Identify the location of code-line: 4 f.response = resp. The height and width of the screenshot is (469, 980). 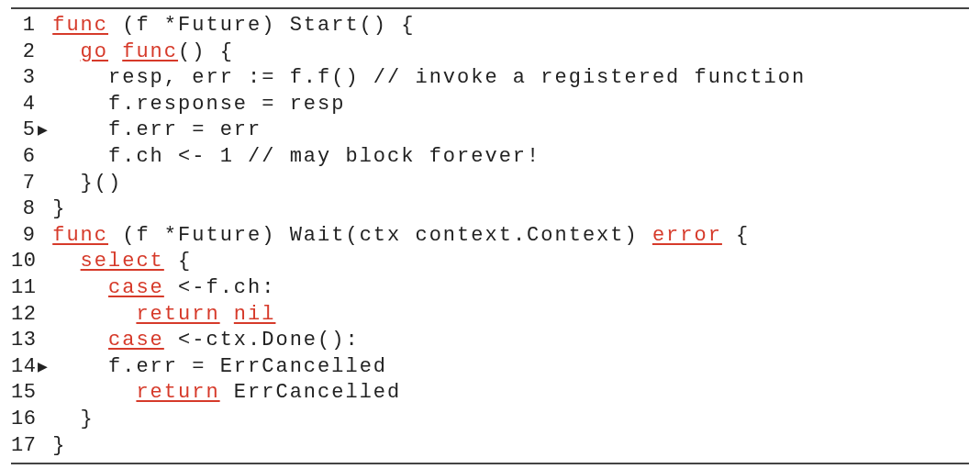
(490, 105).